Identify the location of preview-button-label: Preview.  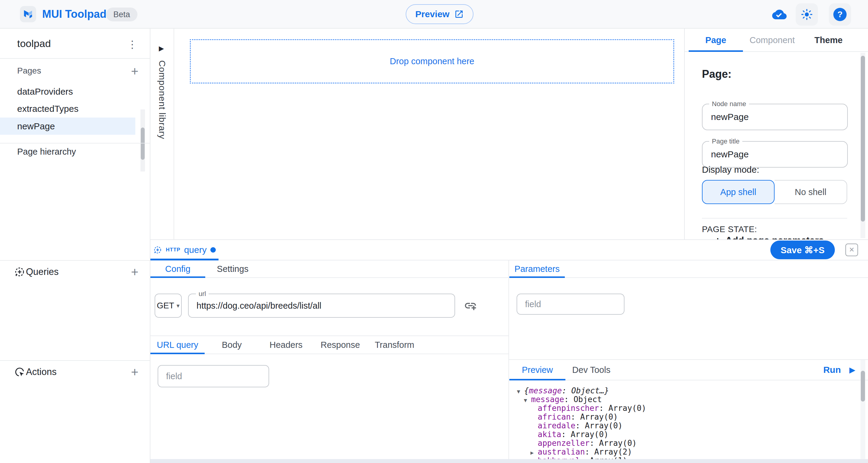
(433, 14).